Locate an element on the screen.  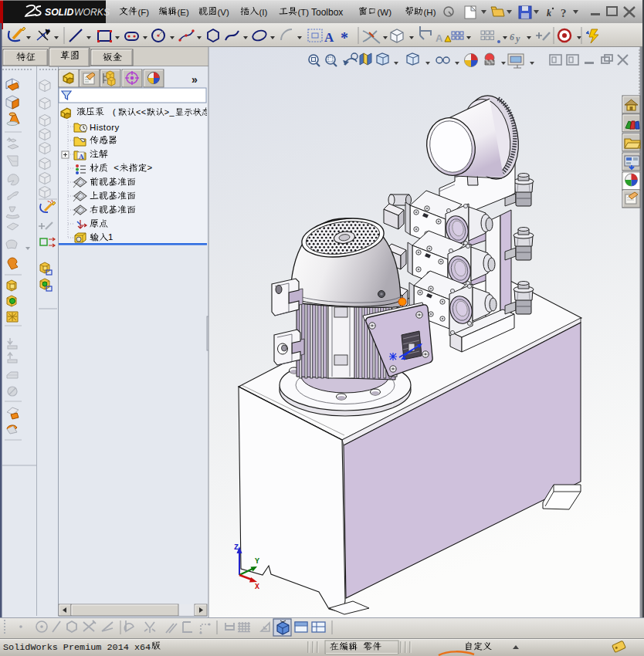
svg-text: (F) is located at coordinates (144, 12).